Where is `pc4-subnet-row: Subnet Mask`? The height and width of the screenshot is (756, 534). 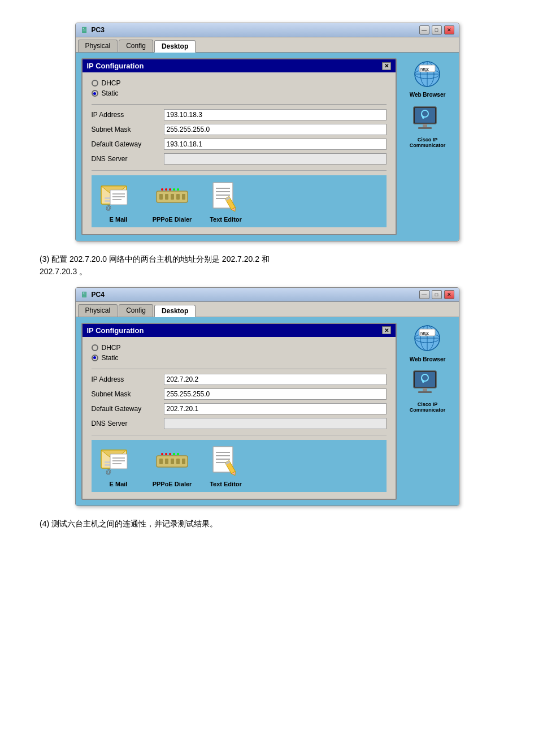
pc4-subnet-row: Subnet Mask is located at coordinates (239, 394).